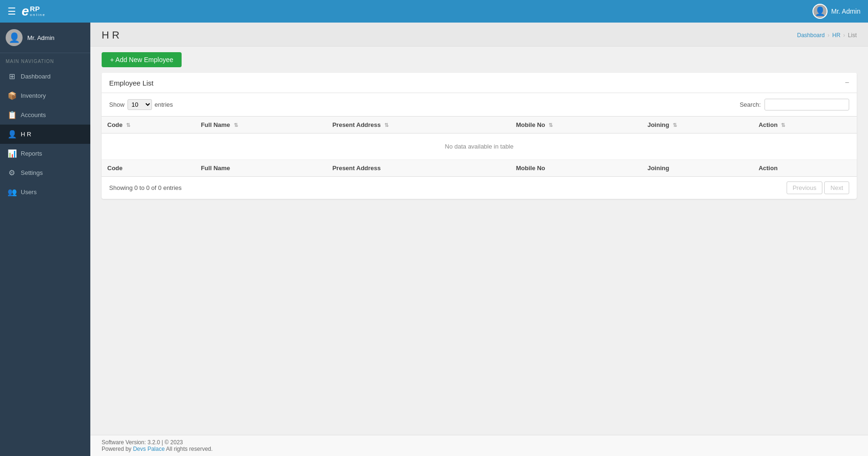  Describe the element at coordinates (479, 83) in the screenshot. I see `card-header: Employee List −` at that location.